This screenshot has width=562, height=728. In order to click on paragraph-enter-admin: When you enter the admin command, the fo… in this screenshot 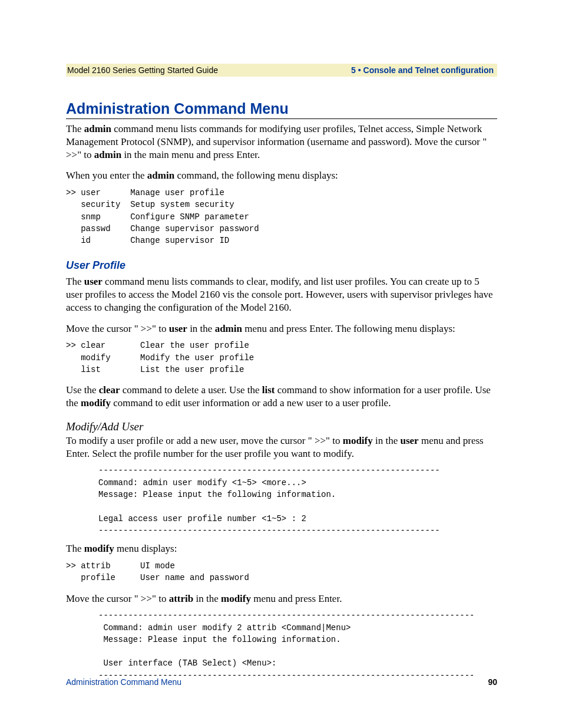, I will do `click(282, 176)`.